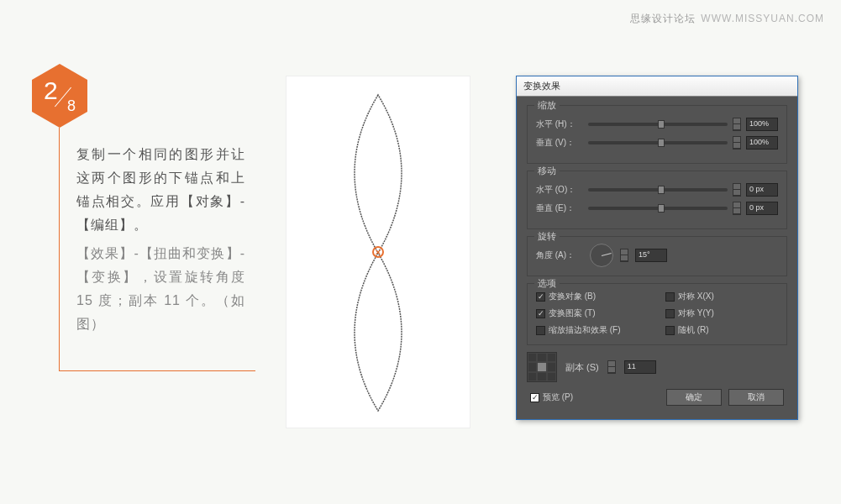 This screenshot has height=504, width=841. Describe the element at coordinates (551, 397) in the screenshot. I see `preview-checkbox: 预览 (P)` at that location.